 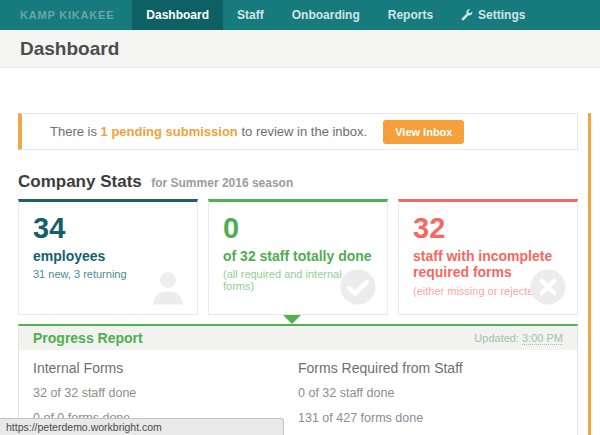 What do you see at coordinates (168, 287) in the screenshot?
I see `person-icon` at bounding box center [168, 287].